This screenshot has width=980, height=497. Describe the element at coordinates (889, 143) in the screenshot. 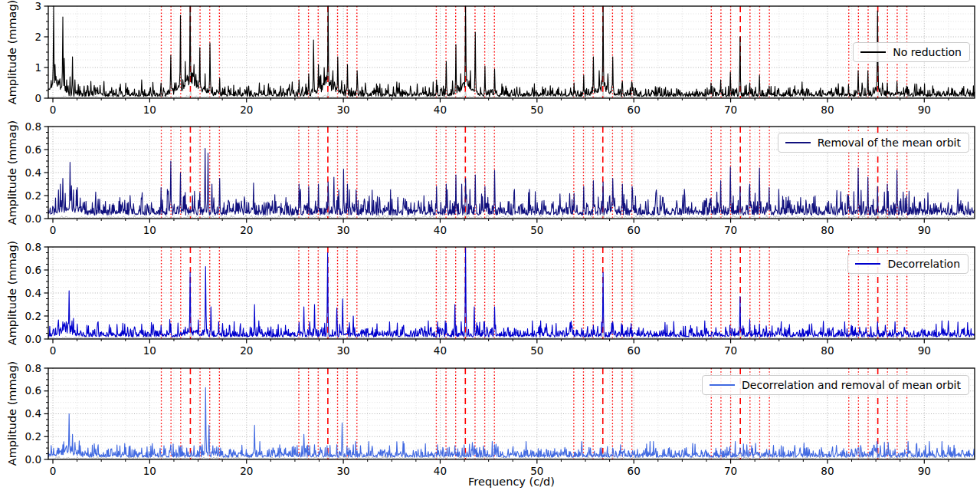

I see `legend-label-mean-orbit-removal: Removal of the mean orbit` at that location.